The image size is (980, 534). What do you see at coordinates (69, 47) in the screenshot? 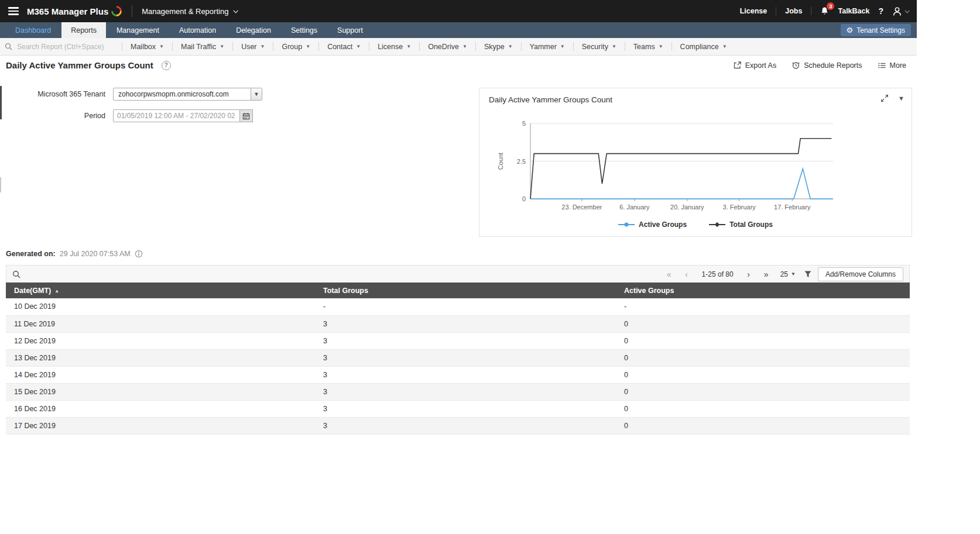
I see `search-input` at bounding box center [69, 47].